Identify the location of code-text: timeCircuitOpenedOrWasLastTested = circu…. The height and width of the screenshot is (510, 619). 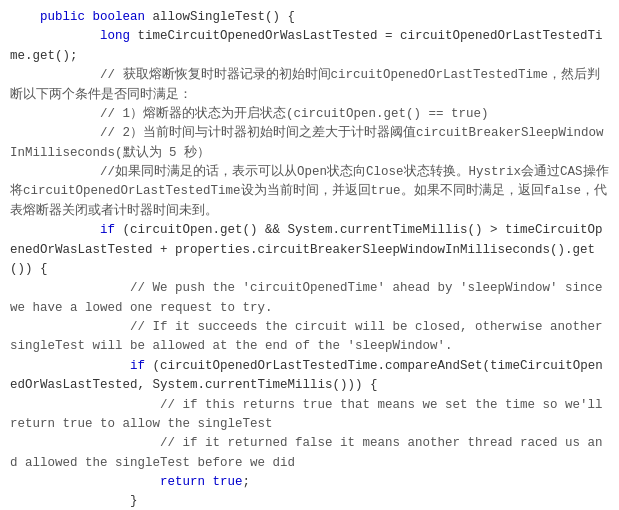
(306, 46).